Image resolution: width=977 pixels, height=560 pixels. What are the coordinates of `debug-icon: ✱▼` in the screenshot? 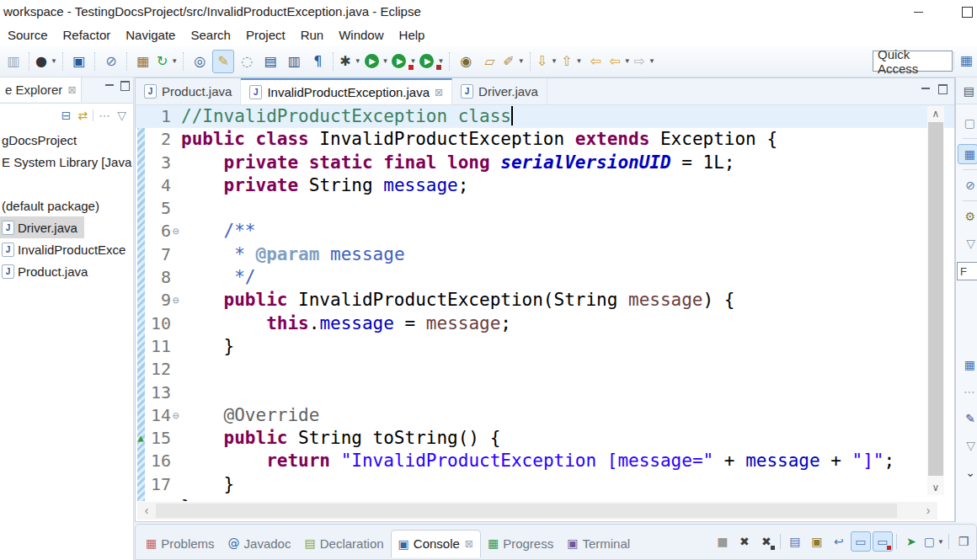 It's located at (350, 61).